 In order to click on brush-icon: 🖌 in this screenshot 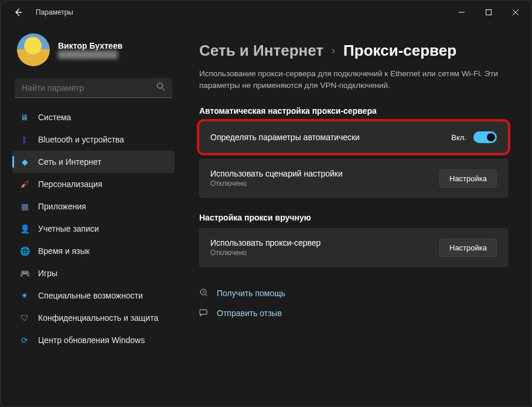, I will do `click(25, 184)`.